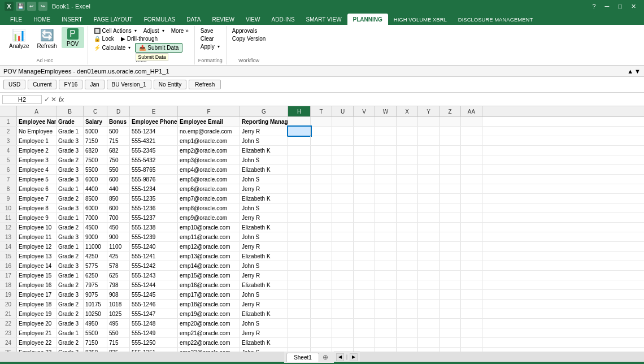 The image size is (644, 364). Describe the element at coordinates (386, 111) in the screenshot. I see `col-header-w: W` at that location.